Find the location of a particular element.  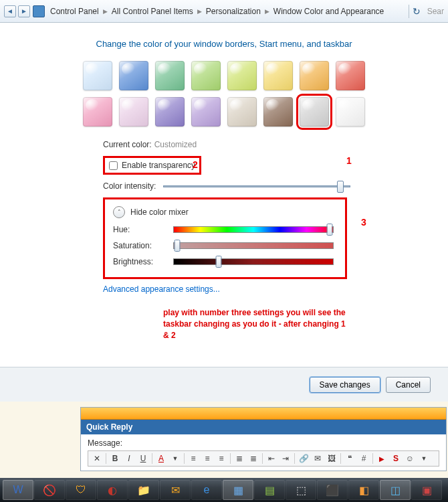

taskbar-shield-icon: 🛡 is located at coordinates (81, 490).